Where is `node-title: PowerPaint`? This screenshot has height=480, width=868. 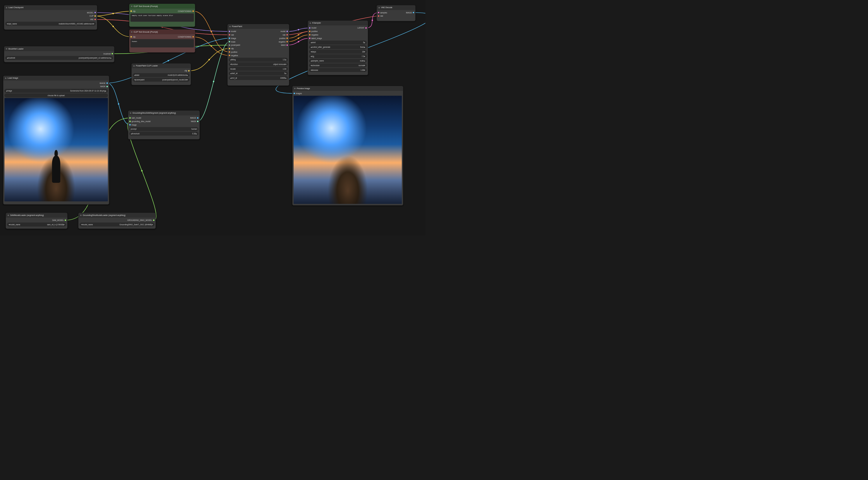
node-title: PowerPaint is located at coordinates (258, 27).